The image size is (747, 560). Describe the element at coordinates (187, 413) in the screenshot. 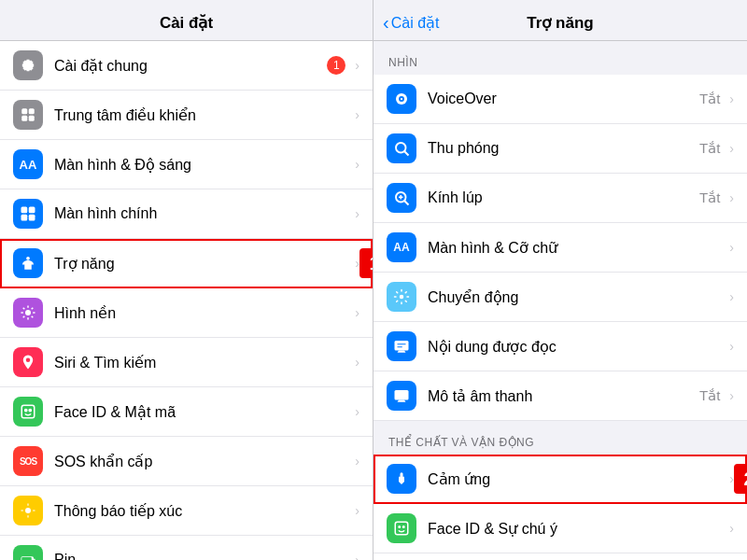

I see `settings-item-face-id: Face ID & Mật mã›` at that location.